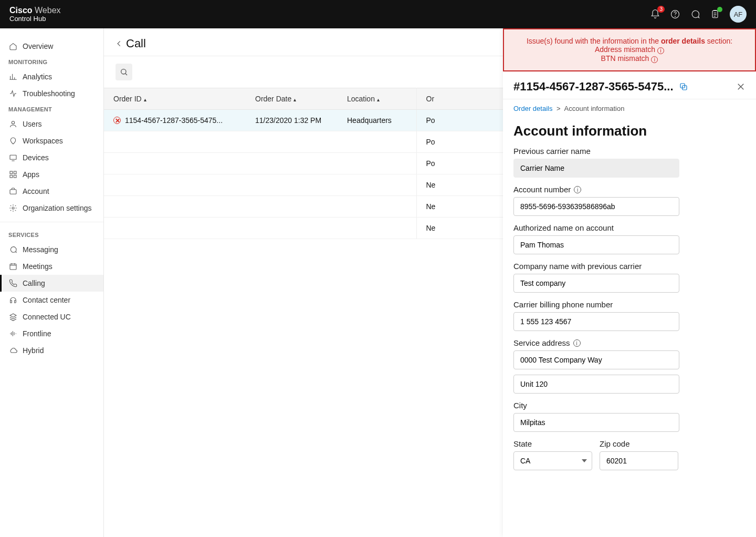 Image resolution: width=756 pixels, height=537 pixels. I want to click on sidebar-section-management: MANAGEMENT, so click(51, 109).